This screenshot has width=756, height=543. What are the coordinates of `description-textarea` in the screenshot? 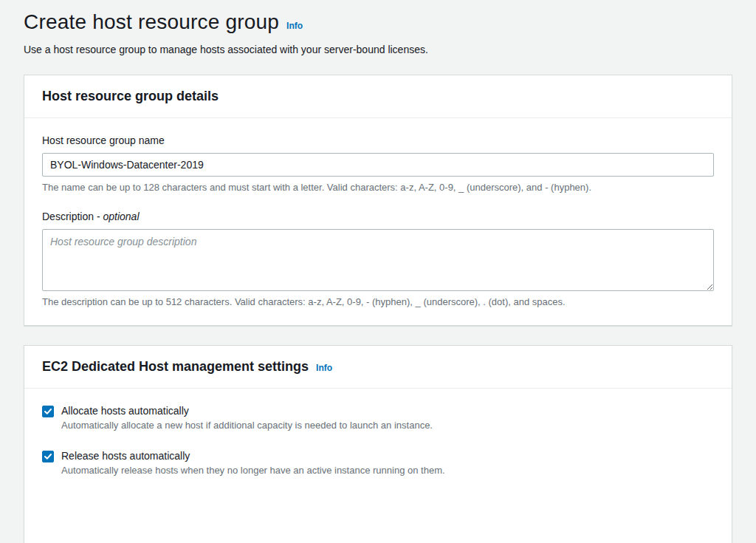 It's located at (378, 260).